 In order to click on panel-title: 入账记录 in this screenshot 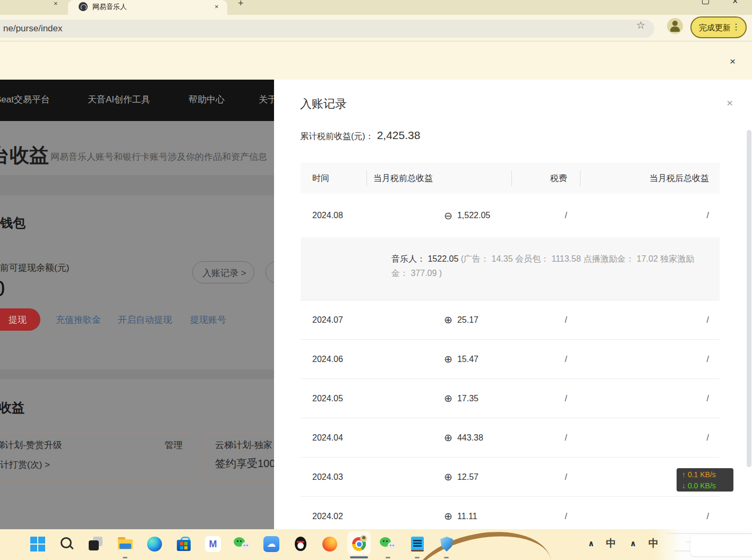, I will do `click(323, 104)`.